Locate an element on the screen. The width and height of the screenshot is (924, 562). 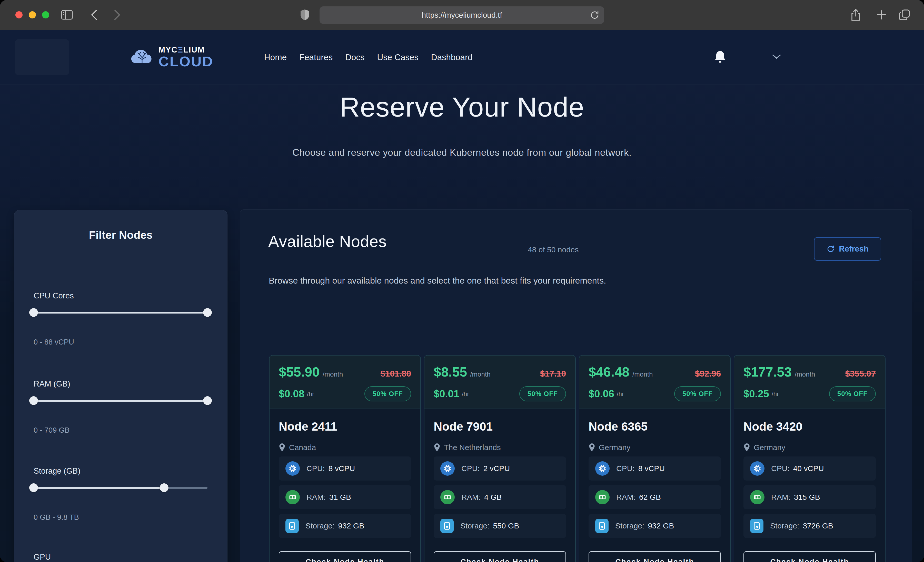
tab-overview-icon is located at coordinates (904, 15).